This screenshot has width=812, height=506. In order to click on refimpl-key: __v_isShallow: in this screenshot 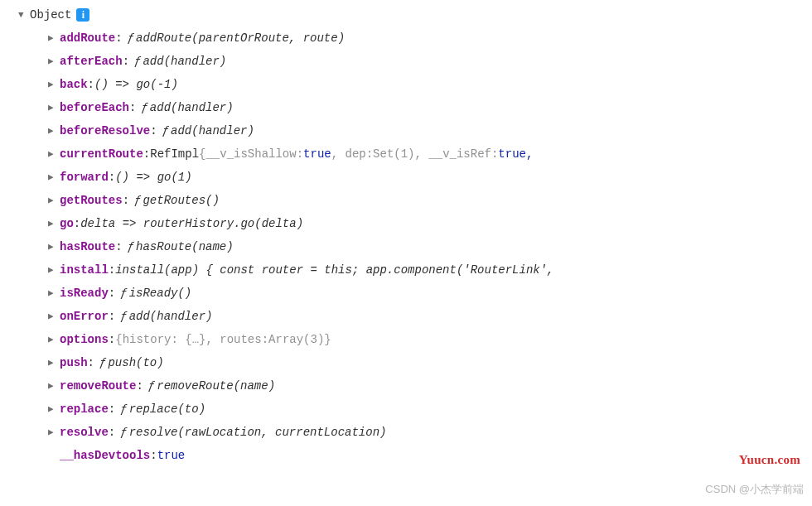, I will do `click(254, 154)`.